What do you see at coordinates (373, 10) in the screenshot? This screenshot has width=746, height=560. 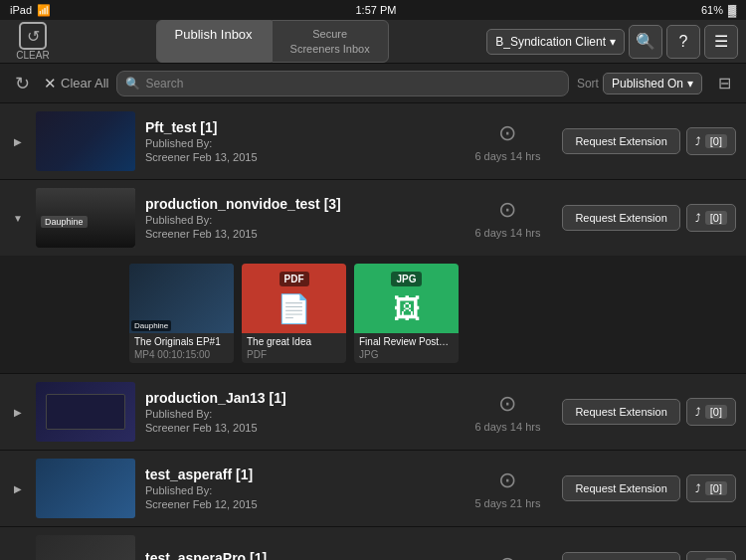 I see `status-bar: iPad 📶 1:57 PM 61% ▓` at bounding box center [373, 10].